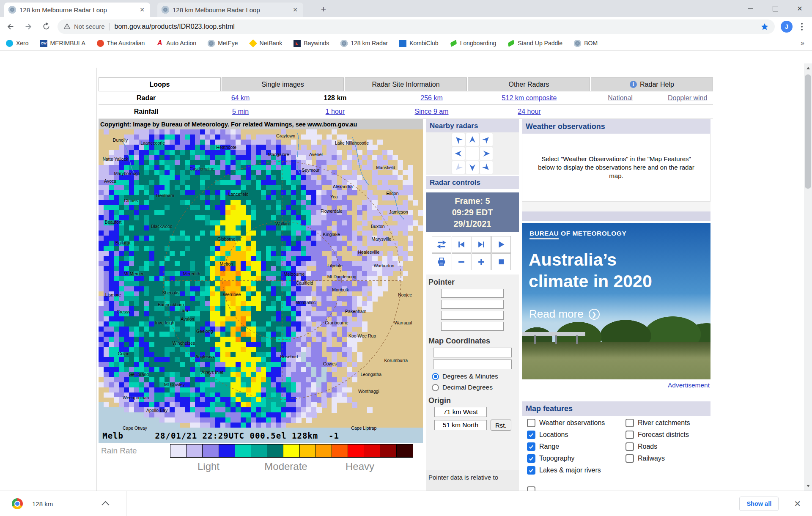  I want to click on control-loop-button, so click(442, 244).